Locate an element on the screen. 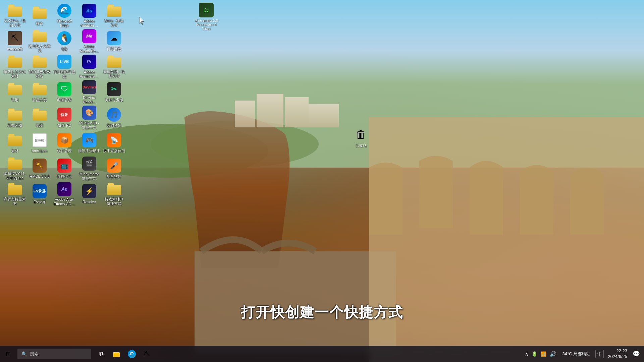 The width and height of the screenshot is (644, 362). taskbar-edge: 🌊 is located at coordinates (132, 354).